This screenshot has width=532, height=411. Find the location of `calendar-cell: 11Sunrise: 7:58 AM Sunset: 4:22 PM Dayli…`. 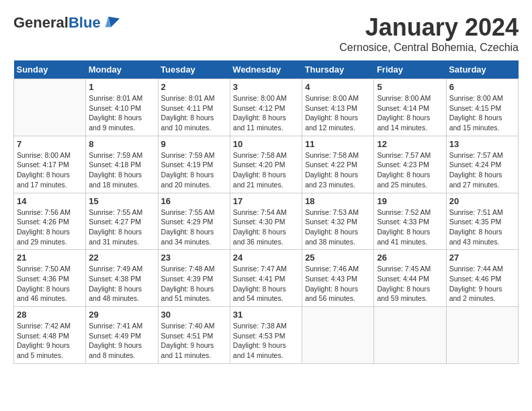

calendar-cell: 11Sunrise: 7:58 AM Sunset: 4:22 PM Dayli… is located at coordinates (339, 164).